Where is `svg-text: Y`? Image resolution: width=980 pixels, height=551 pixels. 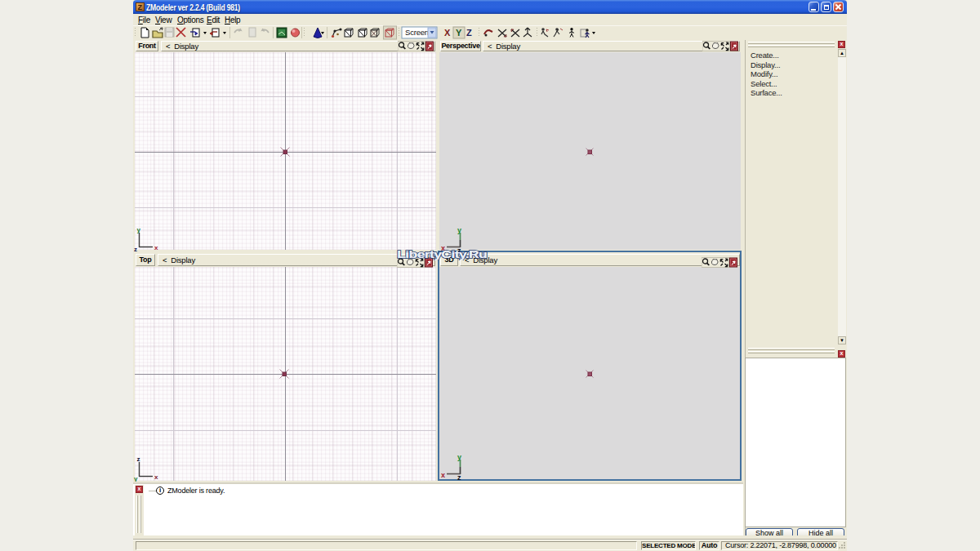
svg-text: Y is located at coordinates (459, 33).